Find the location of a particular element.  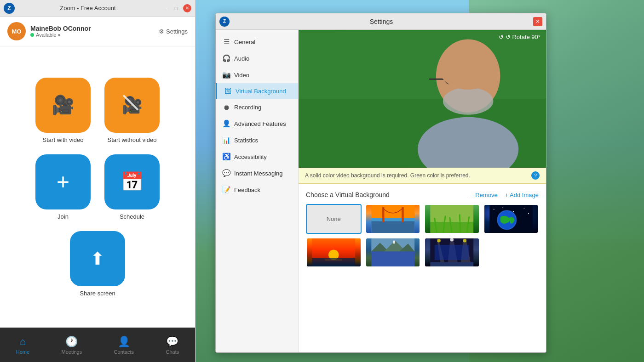

profile-left: MO MaineBob OConnor Available ▾ is located at coordinates (49, 31).